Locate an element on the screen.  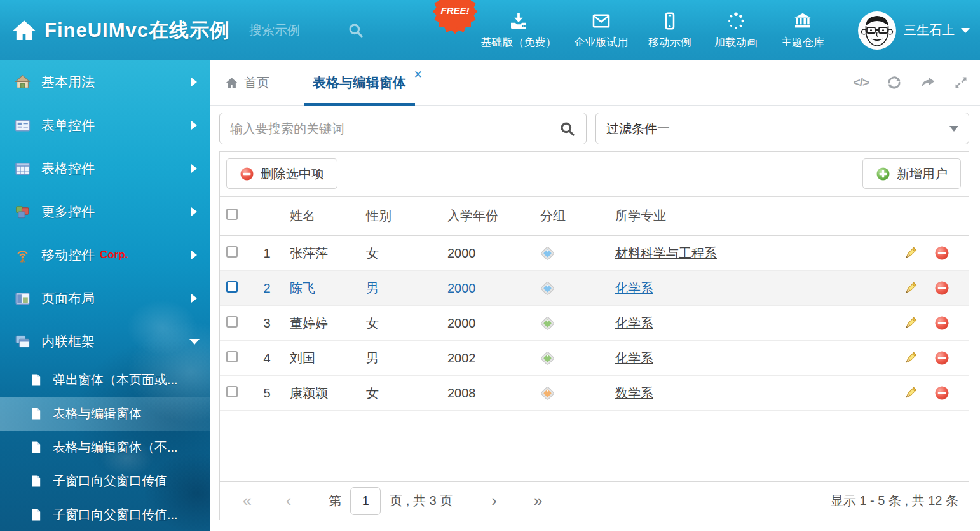
cubes-icon is located at coordinates (23, 212).